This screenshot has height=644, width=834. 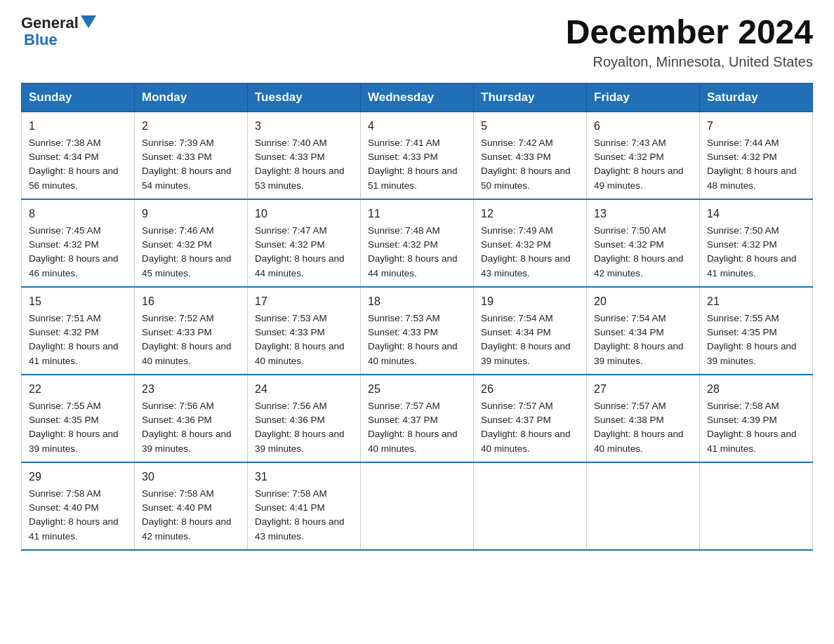 What do you see at coordinates (417, 302) in the screenshot?
I see `day-number: 18` at bounding box center [417, 302].